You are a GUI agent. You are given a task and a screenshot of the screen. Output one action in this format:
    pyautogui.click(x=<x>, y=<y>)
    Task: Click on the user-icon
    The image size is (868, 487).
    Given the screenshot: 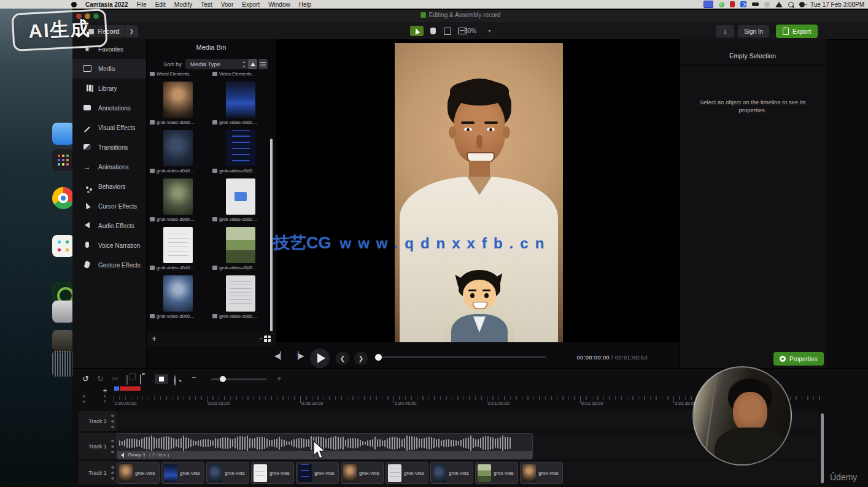 What is the action you would take?
    pyautogui.click(x=802, y=5)
    